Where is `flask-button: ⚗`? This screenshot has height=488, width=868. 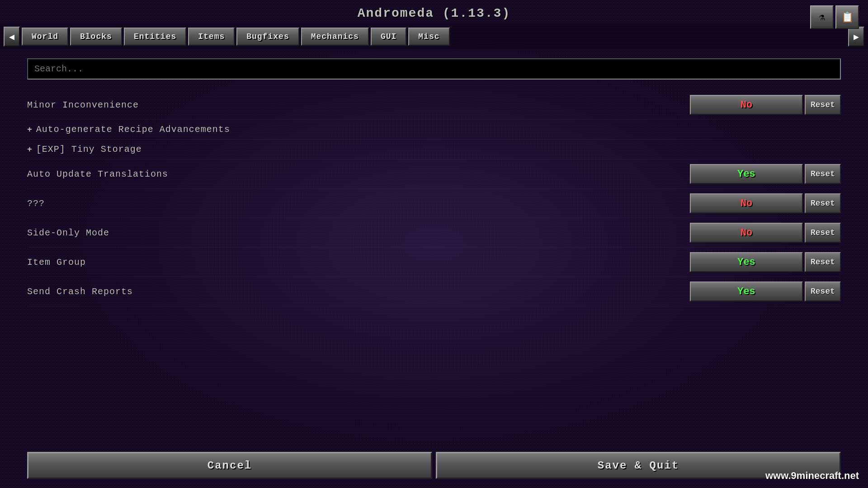 flask-button: ⚗ is located at coordinates (822, 17).